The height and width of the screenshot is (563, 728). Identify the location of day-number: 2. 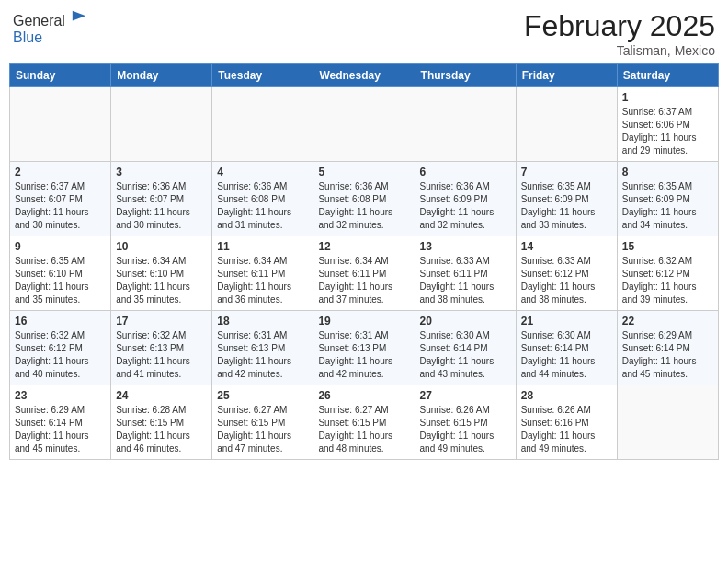
(61, 172).